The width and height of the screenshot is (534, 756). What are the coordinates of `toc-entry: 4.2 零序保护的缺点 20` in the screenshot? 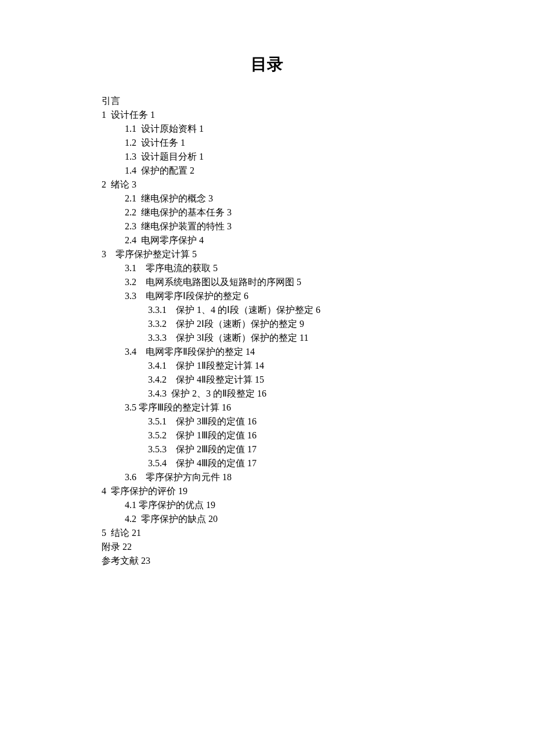 It's located at (261, 519).